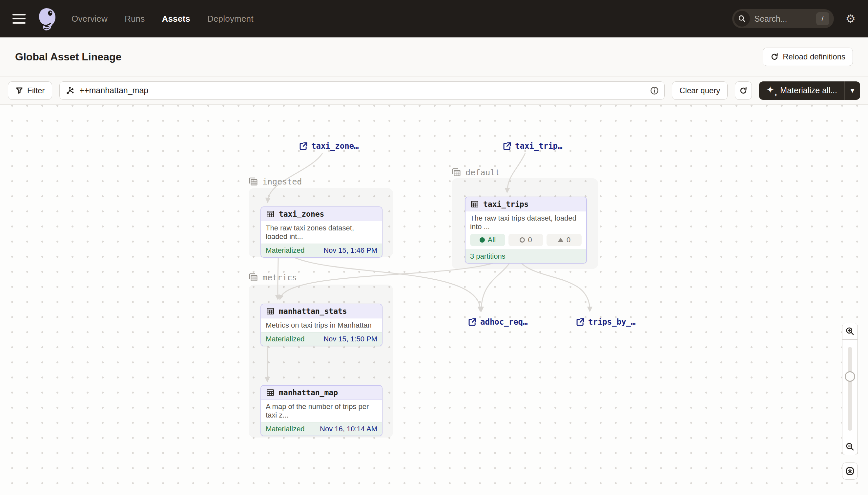 This screenshot has height=495, width=868. What do you see at coordinates (488, 240) in the screenshot?
I see `partitions-materialized-badge: All` at bounding box center [488, 240].